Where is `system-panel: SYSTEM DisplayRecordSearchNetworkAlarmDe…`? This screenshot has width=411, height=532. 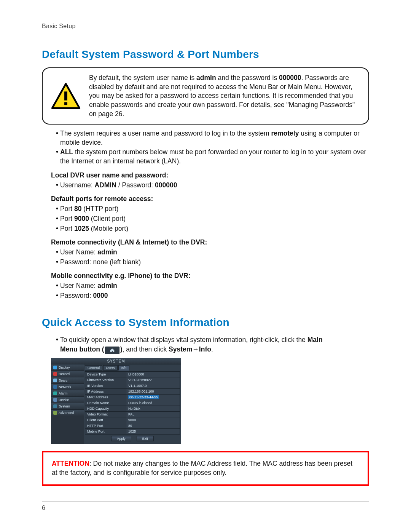 system-panel: SYSTEM DisplayRecordSearchNetworkAlarmDe… is located at coordinates (116, 401).